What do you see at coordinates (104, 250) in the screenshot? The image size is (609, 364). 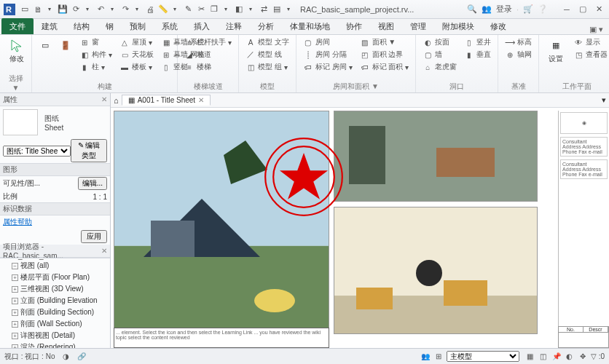 I see `close-browser-icon: ✕` at bounding box center [104, 250].